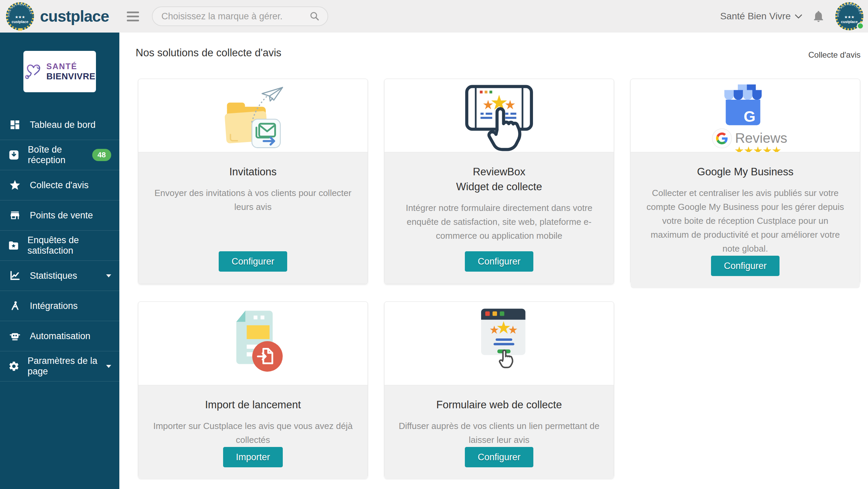 Image resolution: width=868 pixels, height=489 pixels. I want to click on card-description: Intégrer notre formulaire directement da…, so click(499, 222).